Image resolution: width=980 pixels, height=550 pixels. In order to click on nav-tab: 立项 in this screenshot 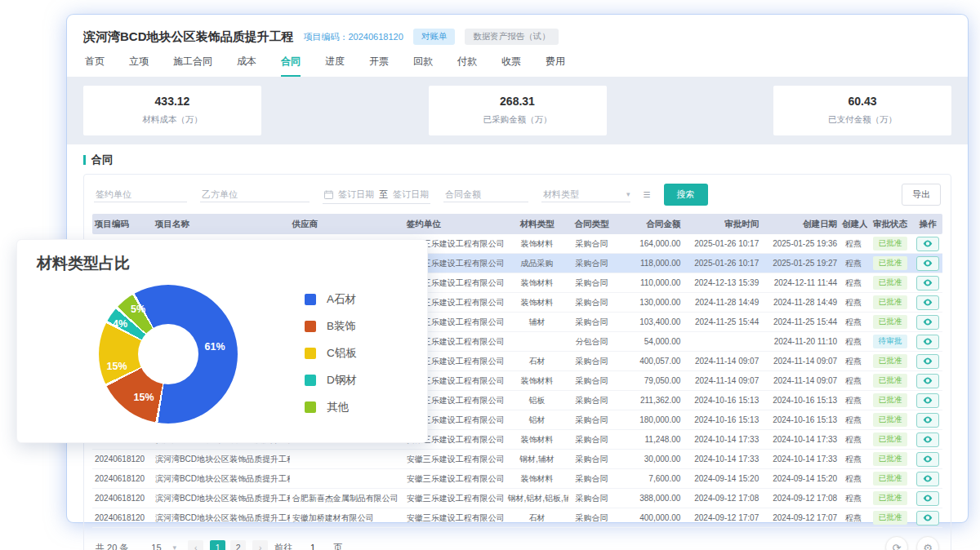, I will do `click(139, 65)`.